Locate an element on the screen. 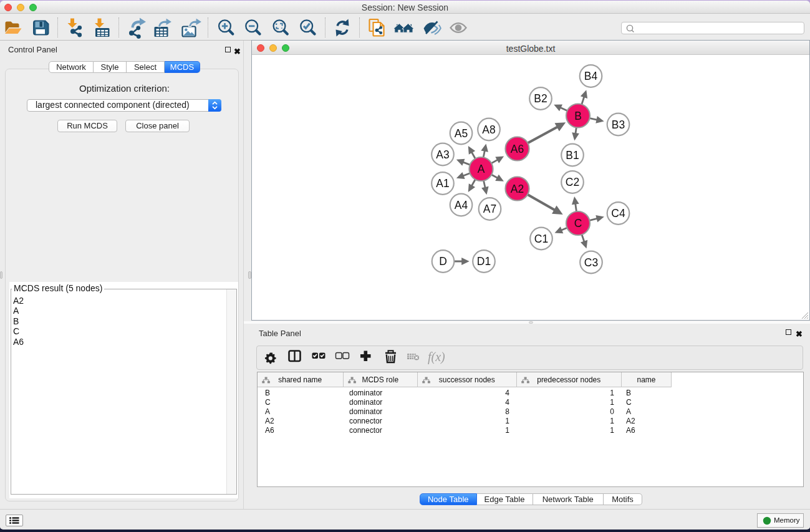 This screenshot has height=532, width=810. svg-text: C3 is located at coordinates (591, 263).